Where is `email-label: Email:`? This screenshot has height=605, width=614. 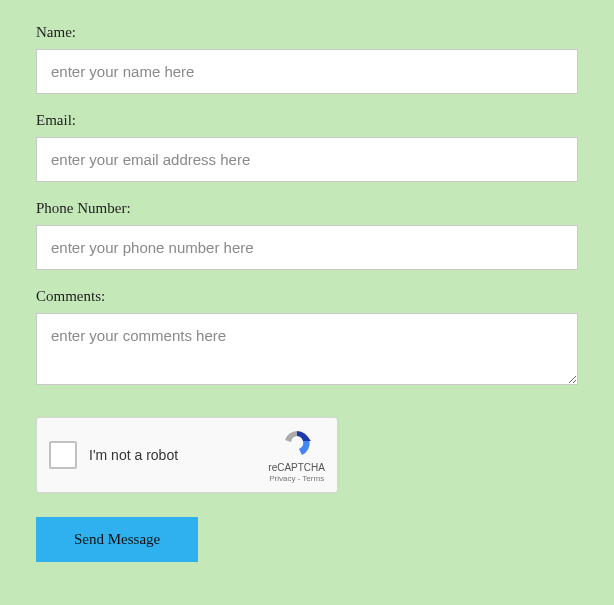 email-label: Email: is located at coordinates (307, 120).